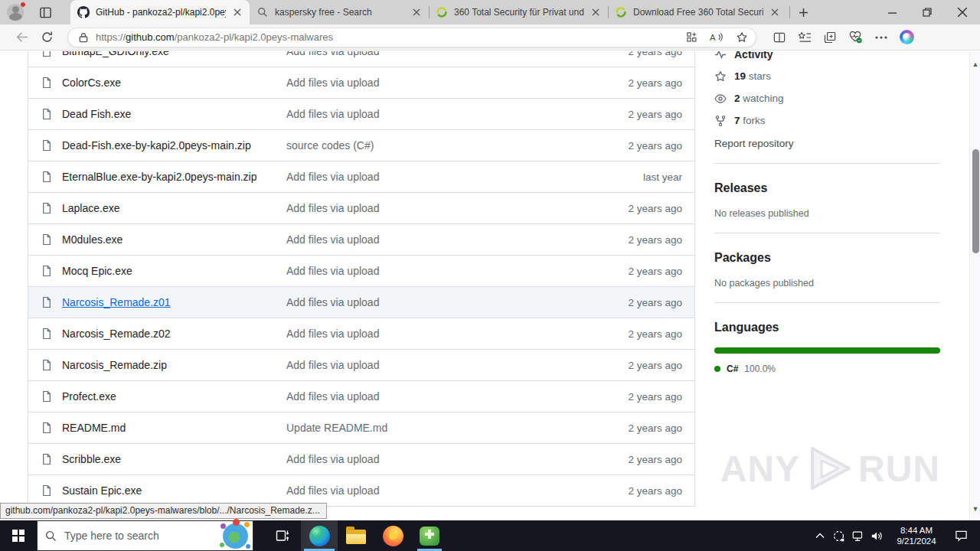 The width and height of the screenshot is (980, 551). What do you see at coordinates (361, 429) in the screenshot?
I see `table-row: README.md Update README.md 2 years ago` at bounding box center [361, 429].